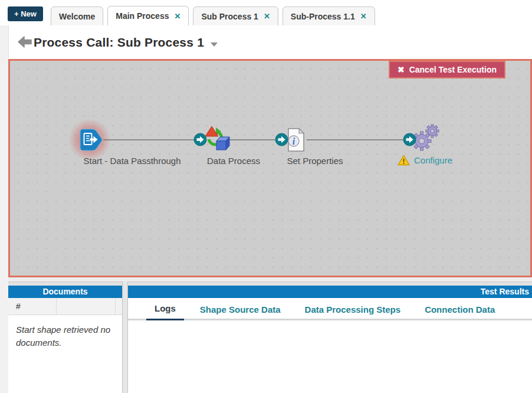 The image size is (532, 393). What do you see at coordinates (32, 306) in the screenshot?
I see `column-header-number: #` at bounding box center [32, 306].